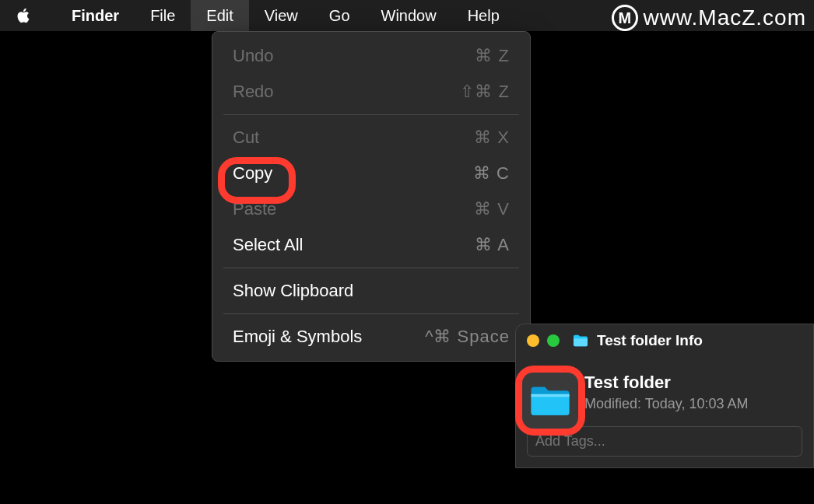  I want to click on menubar-edit: Edit, so click(219, 16).